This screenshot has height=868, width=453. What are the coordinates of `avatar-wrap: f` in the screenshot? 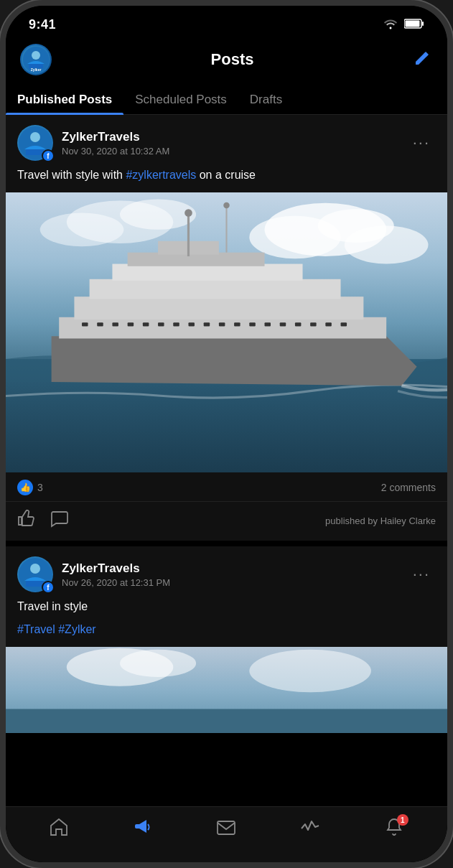 It's located at (35, 143).